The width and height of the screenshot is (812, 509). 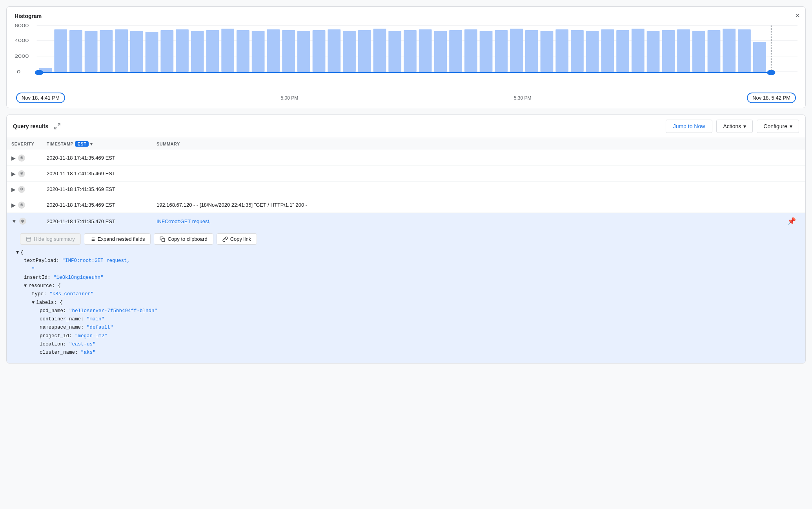 What do you see at coordinates (689, 126) in the screenshot?
I see `jump-to-now-button: Jump to Now` at bounding box center [689, 126].